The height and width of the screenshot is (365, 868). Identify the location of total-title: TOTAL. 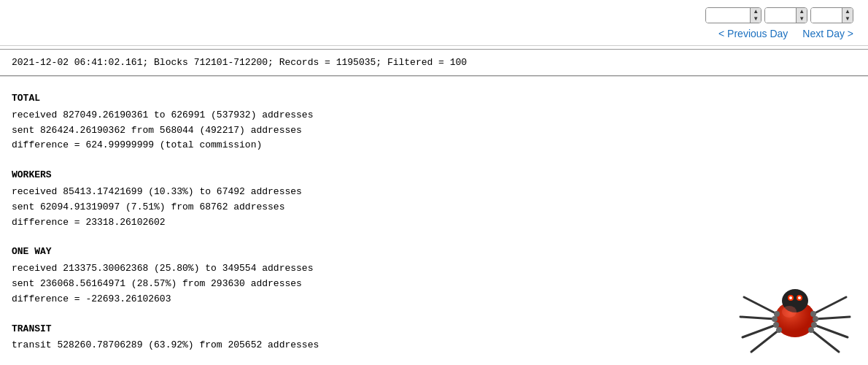
(434, 99).